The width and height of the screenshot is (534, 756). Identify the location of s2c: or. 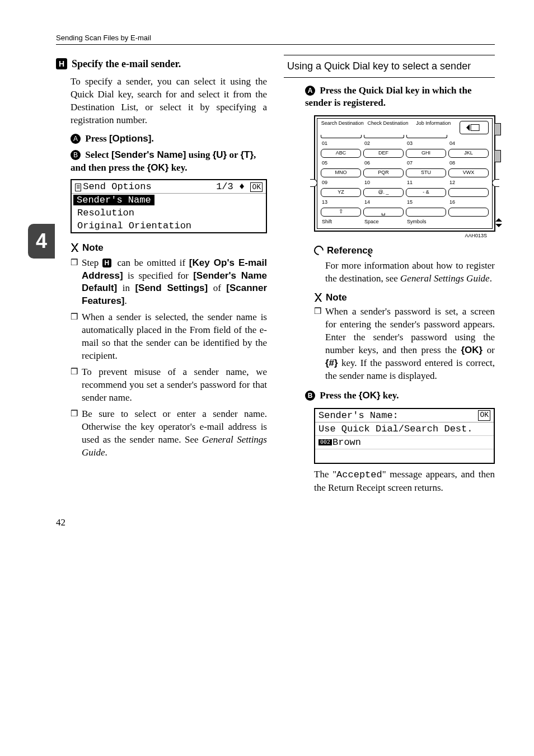
(233, 154).